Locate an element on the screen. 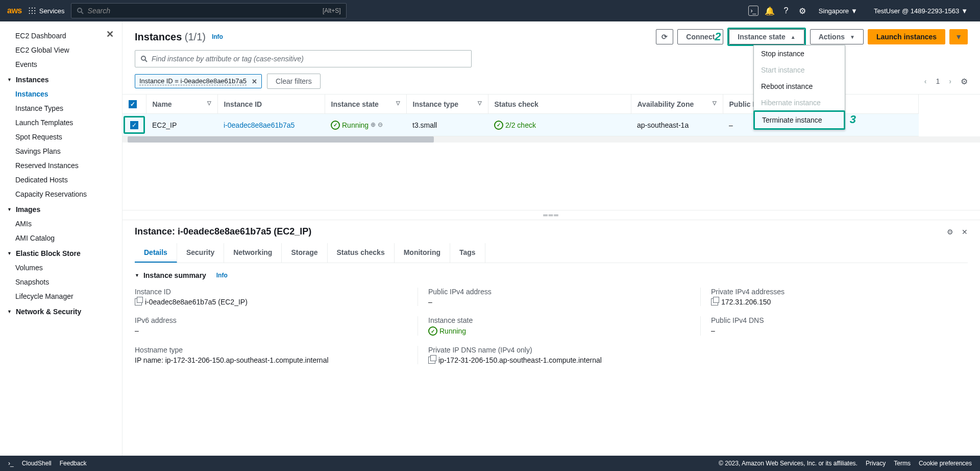 Image resolution: width=980 pixels, height=471 pixels. cell-instance-id: i-0eadec8e8ae61b7a5 is located at coordinates (271, 125).